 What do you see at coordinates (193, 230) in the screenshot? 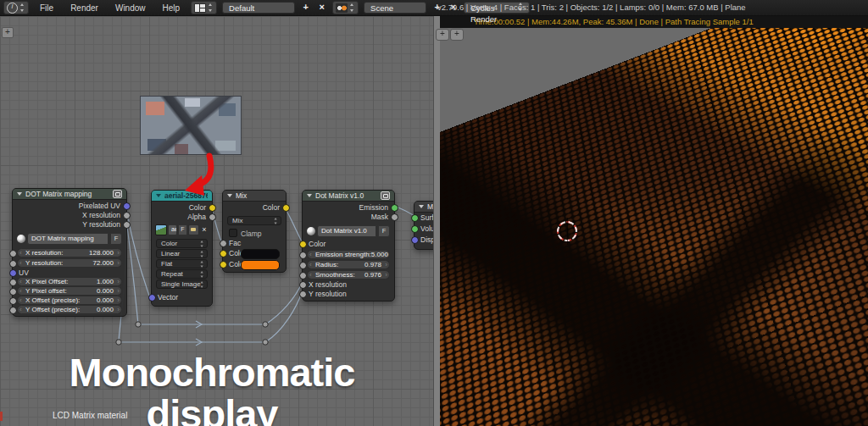
I see `open-image-icon` at bounding box center [193, 230].